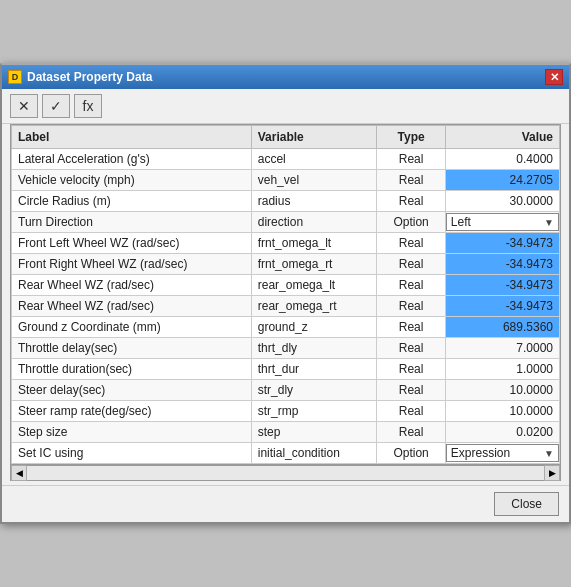 This screenshot has height=587, width=571. I want to click on normal-value: 7.0000, so click(502, 348).